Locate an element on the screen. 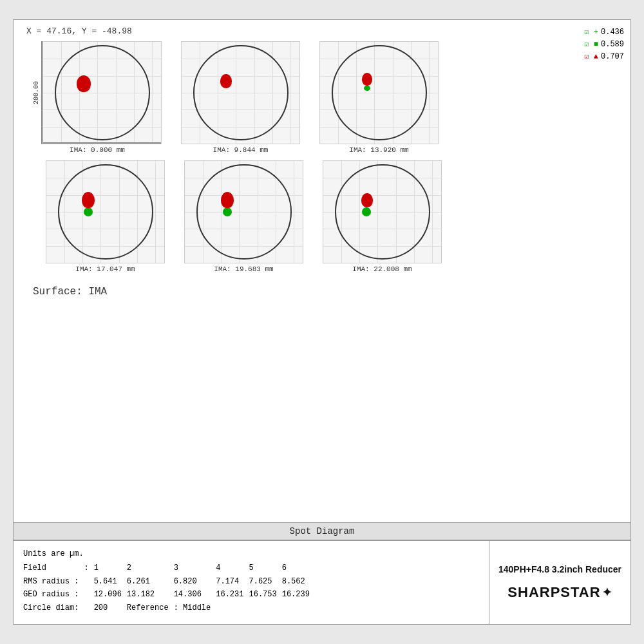 The height and width of the screenshot is (644, 644). circle-row: Circle diam: 200 Reference : Middle is located at coordinates (169, 608).